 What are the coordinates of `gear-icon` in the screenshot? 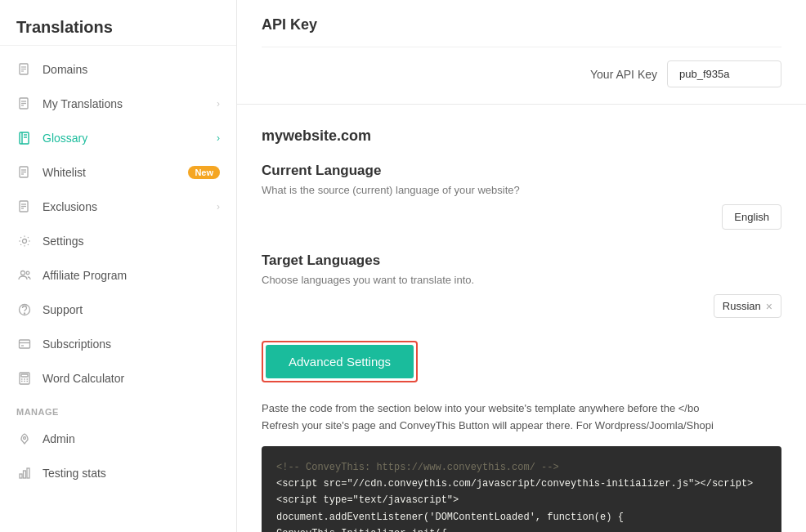 It's located at (25, 241).